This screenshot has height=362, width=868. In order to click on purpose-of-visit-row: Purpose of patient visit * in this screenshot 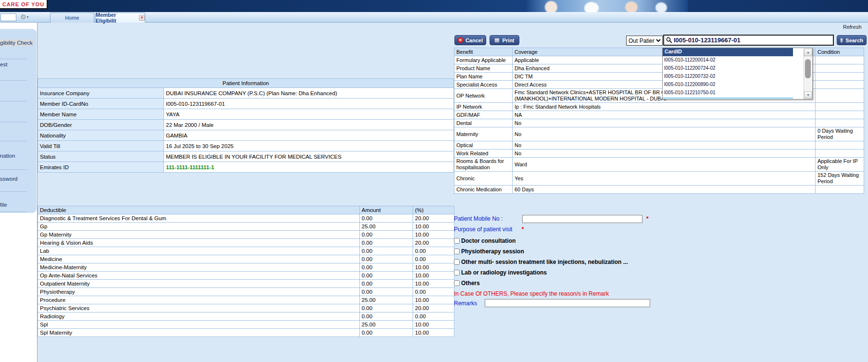, I will do `click(598, 230)`.